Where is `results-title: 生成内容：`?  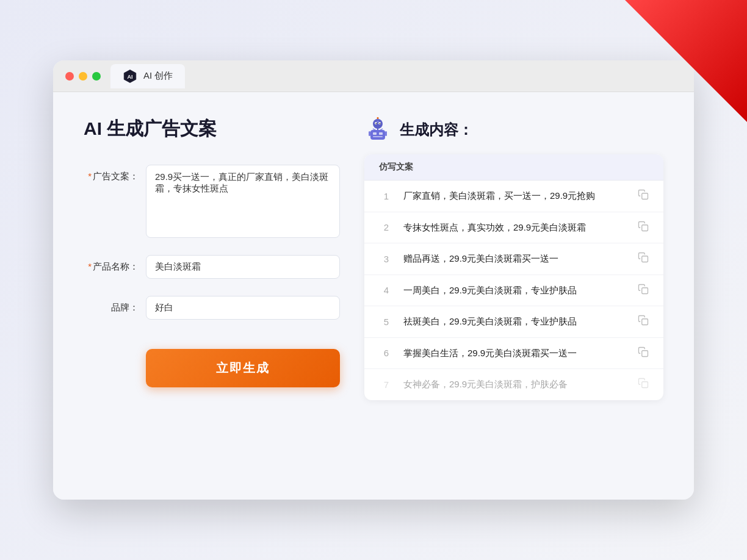 results-title: 生成内容： is located at coordinates (436, 130).